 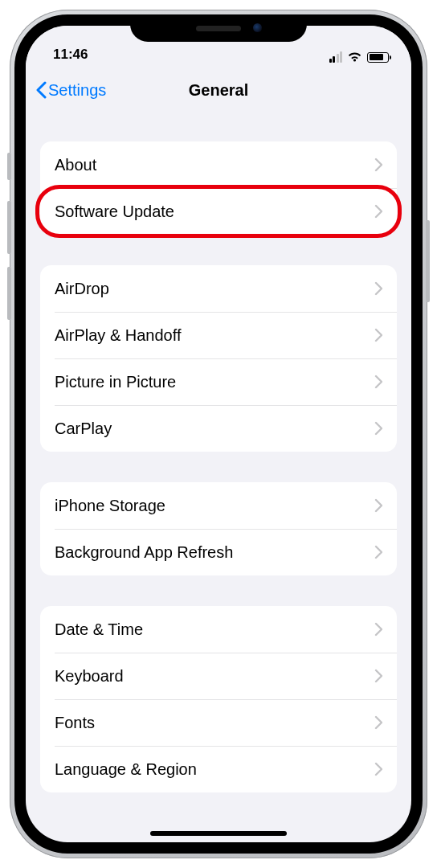 What do you see at coordinates (336, 57) in the screenshot?
I see `cellular-signal-icon` at bounding box center [336, 57].